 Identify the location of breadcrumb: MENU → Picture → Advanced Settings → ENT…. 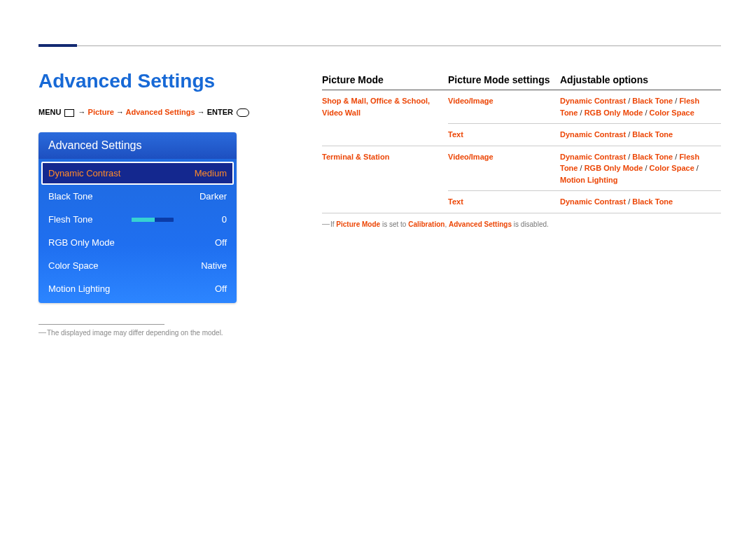
(164, 112).